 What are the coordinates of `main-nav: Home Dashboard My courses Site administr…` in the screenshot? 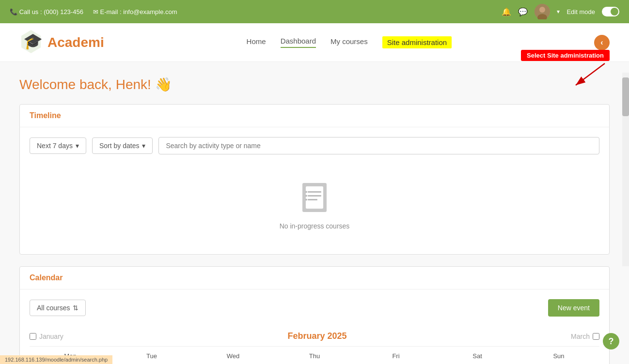 It's located at (349, 43).